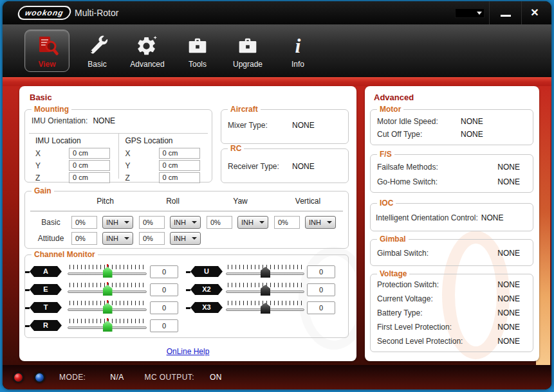 This screenshot has height=392, width=554. I want to click on motor-group: Motor Motor Idle Speed: NONE Cut Off Typ…, so click(452, 127).